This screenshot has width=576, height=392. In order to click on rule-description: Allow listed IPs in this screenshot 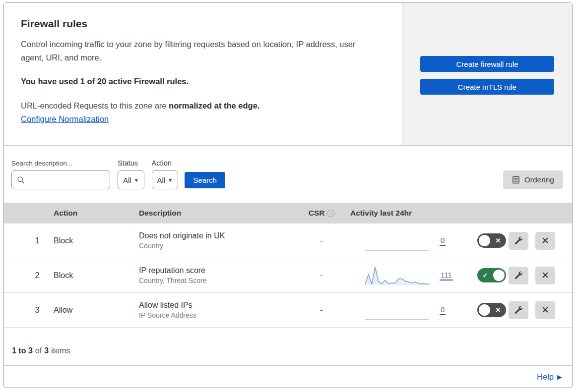, I will do `click(219, 305)`.